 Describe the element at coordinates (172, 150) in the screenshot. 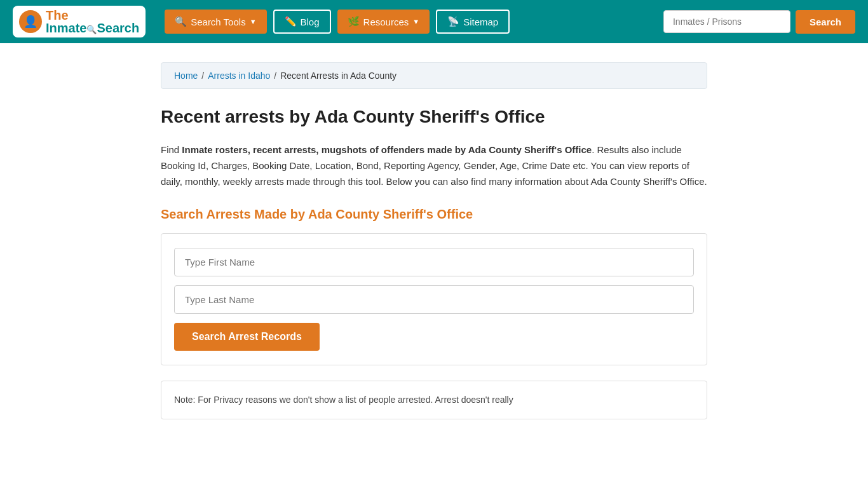

I see `description-start: Find` at that location.